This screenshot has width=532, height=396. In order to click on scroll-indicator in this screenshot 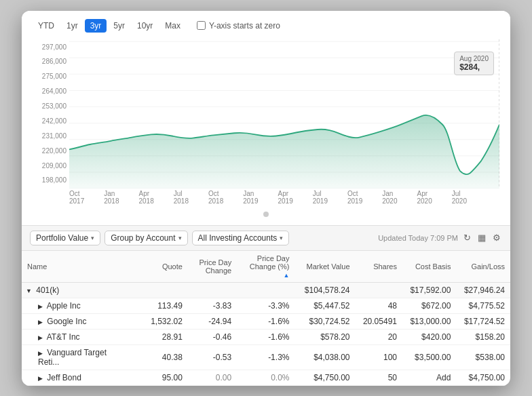, I will do `click(266, 214)`.